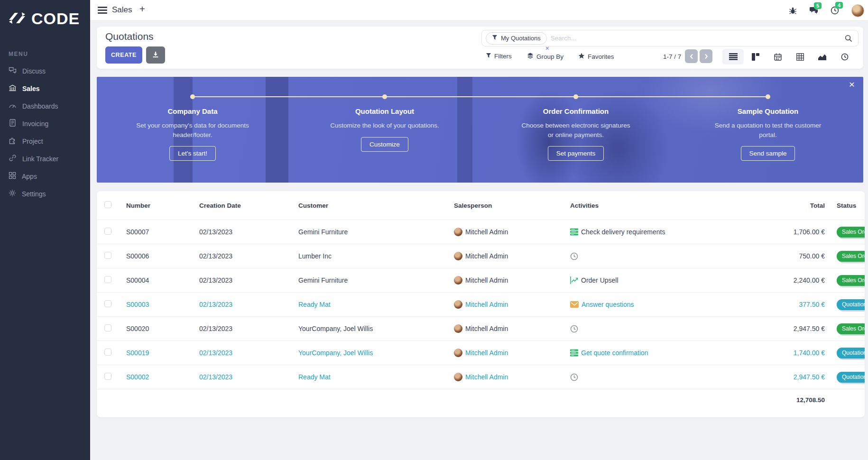 The width and height of the screenshot is (868, 460). Describe the element at coordinates (576, 154) in the screenshot. I see `set-payments-button: Set payments` at that location.